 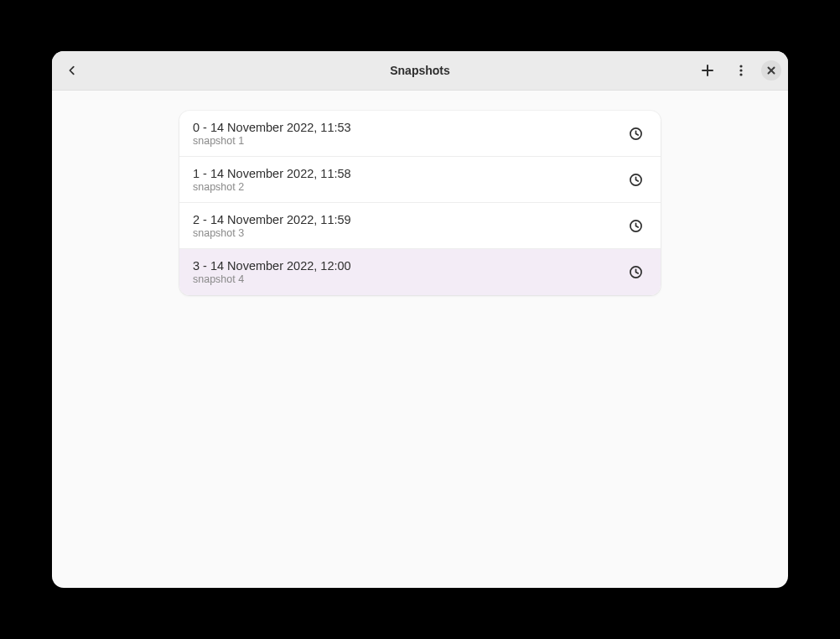 What do you see at coordinates (410, 220) in the screenshot?
I see `snapshot-title: 2 - 14 November 2022, 11:59` at bounding box center [410, 220].